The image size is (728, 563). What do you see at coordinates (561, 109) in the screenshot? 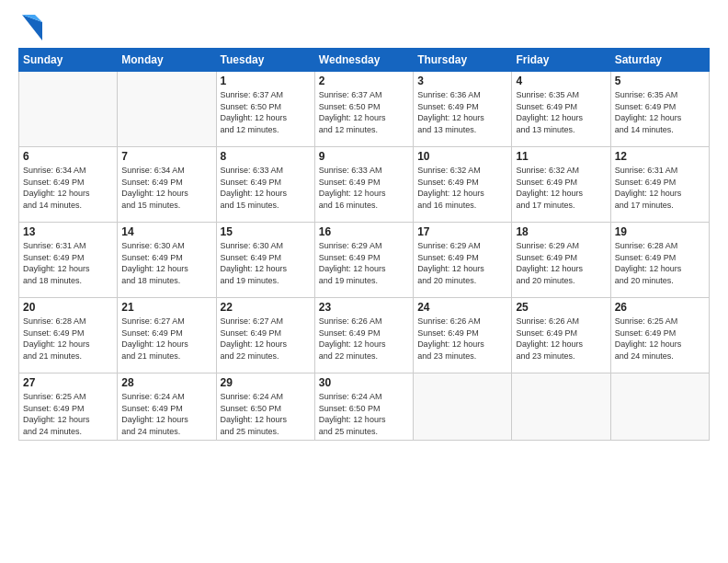
I see `calendar-cell: 4Sunrise: 6:35 AM Sunset: 6:49 PM Daylig…` at bounding box center [561, 109].